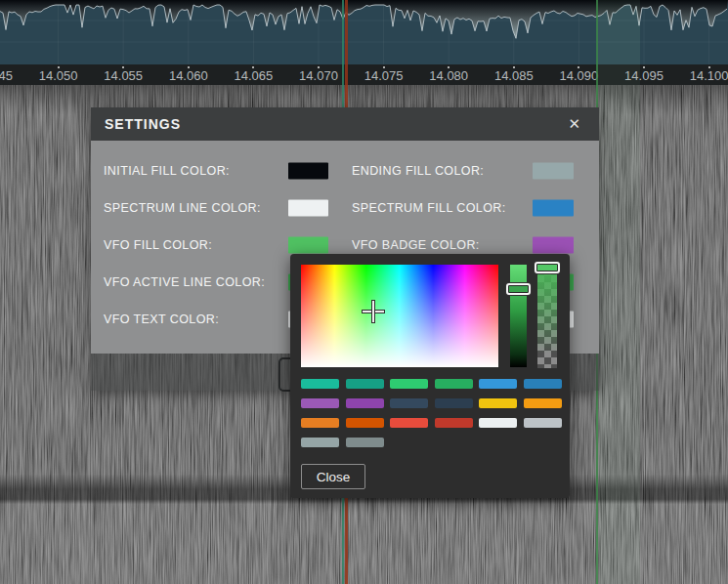 This screenshot has width=728, height=584. What do you see at coordinates (59, 76) in the screenshot?
I see `scale-tick-label: 14.050` at bounding box center [59, 76].